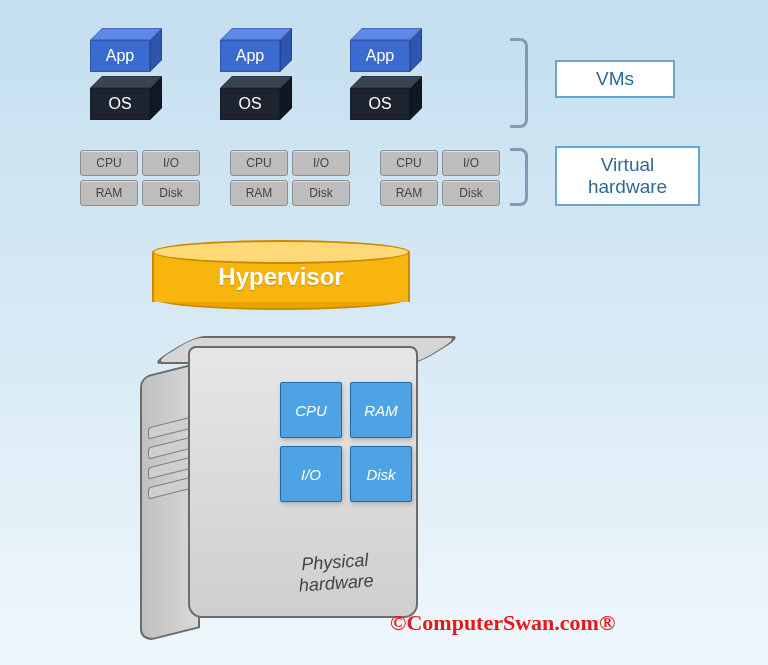 Image resolution: width=768 pixels, height=665 pixels. Describe the element at coordinates (628, 186) in the screenshot. I see `legend-vhw-line2: hardware` at that location.